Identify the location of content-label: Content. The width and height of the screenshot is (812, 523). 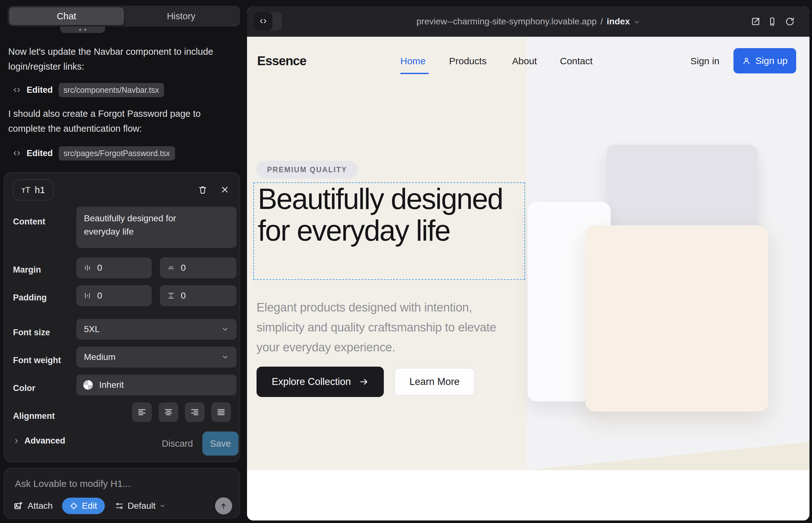
(29, 222).